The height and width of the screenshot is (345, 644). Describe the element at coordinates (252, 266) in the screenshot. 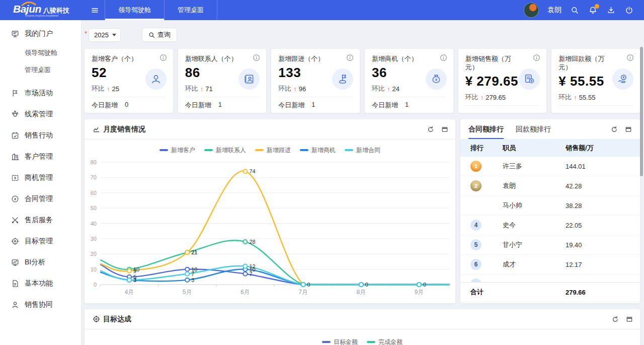

I see `svg-text: 12` at that location.